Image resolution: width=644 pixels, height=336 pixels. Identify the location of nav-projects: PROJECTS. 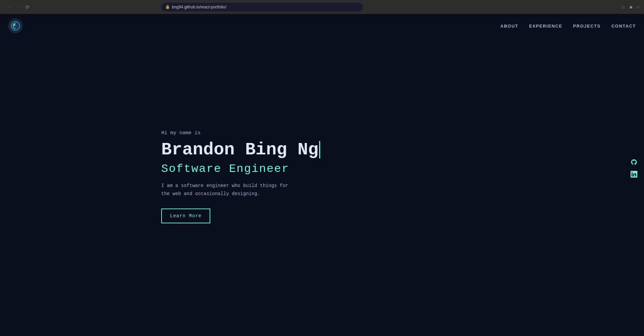
(587, 26).